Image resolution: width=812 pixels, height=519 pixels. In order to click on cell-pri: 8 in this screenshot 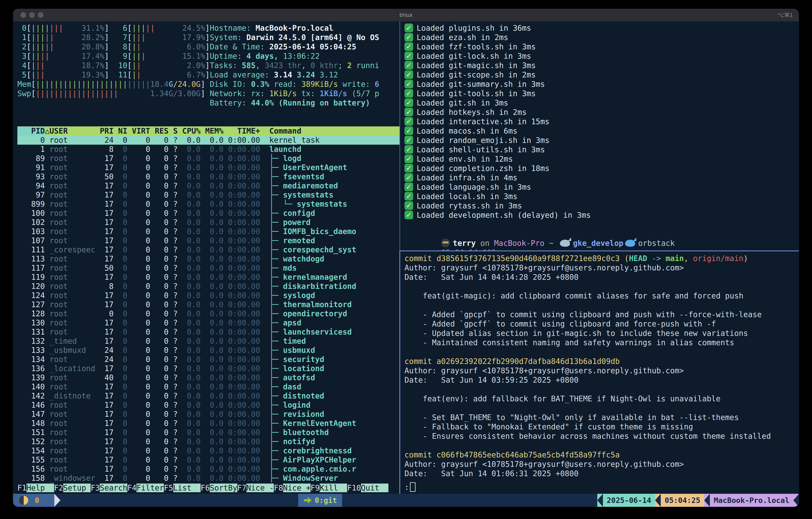, I will do `click(104, 149)`.